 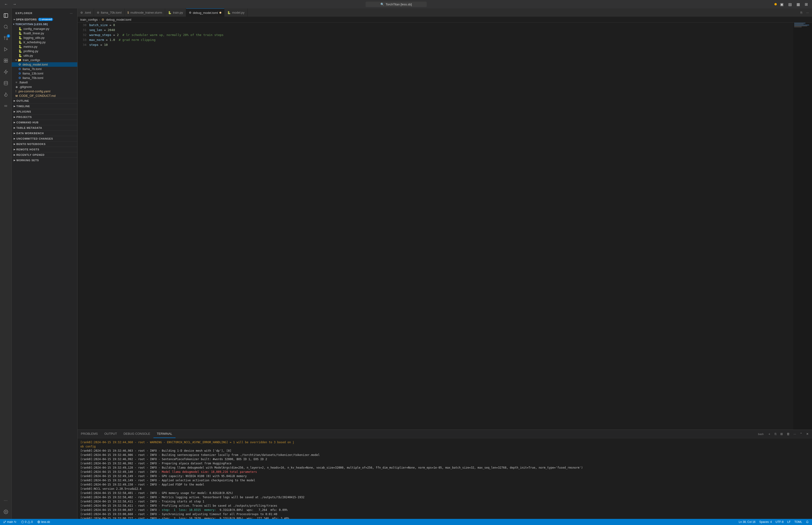 I want to click on uncommitted-changes-header: ▶ UNCOMMITTED CHANGES, so click(x=44, y=138).